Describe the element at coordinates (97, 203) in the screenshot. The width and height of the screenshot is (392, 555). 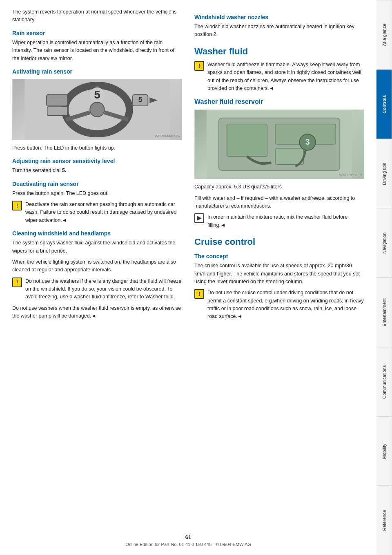
I see `deactivating-section: Deactivating rain sensor Press the butto…` at that location.